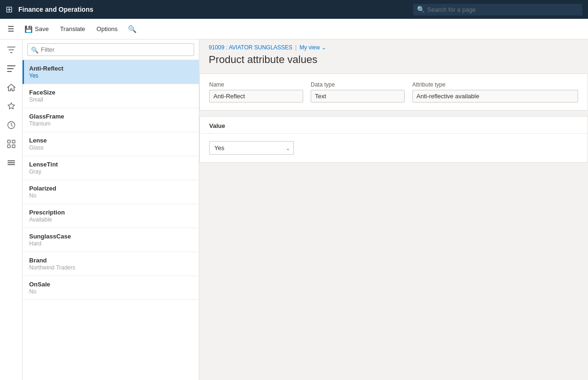 Image resolution: width=588 pixels, height=380 pixels. Describe the element at coordinates (111, 124) in the screenshot. I see `list-item-value: Titanium` at that location.